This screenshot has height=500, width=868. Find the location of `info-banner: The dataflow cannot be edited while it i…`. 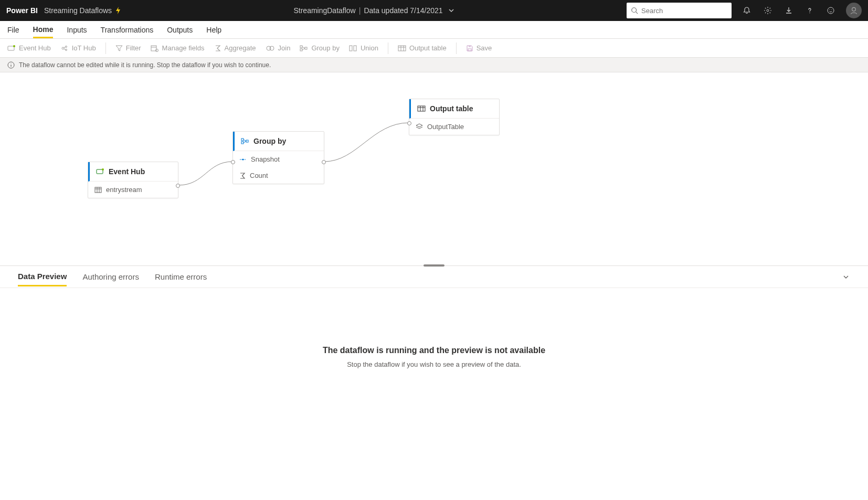

info-banner: The dataflow cannot be edited while it i… is located at coordinates (434, 65).